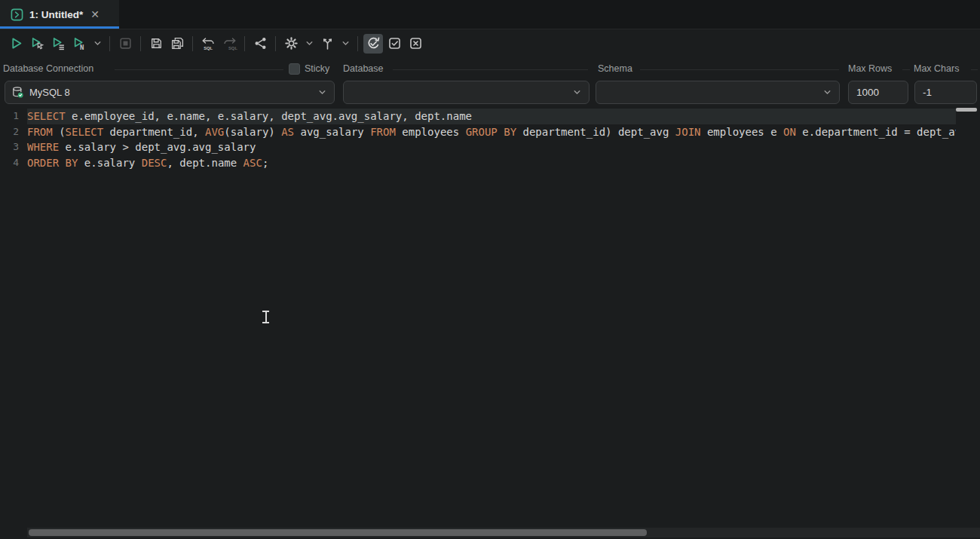 Image resolution: width=980 pixels, height=539 pixels. Describe the element at coordinates (208, 44) in the screenshot. I see `sql-undo-icon: SQL` at that location.